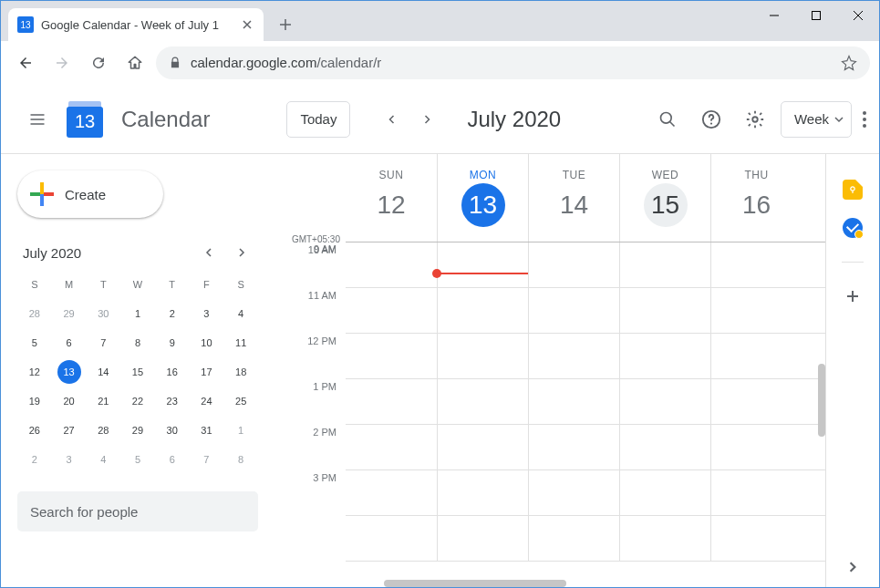 The height and width of the screenshot is (588, 880). What do you see at coordinates (207, 430) in the screenshot?
I see `mini-day-cell: 31` at bounding box center [207, 430].